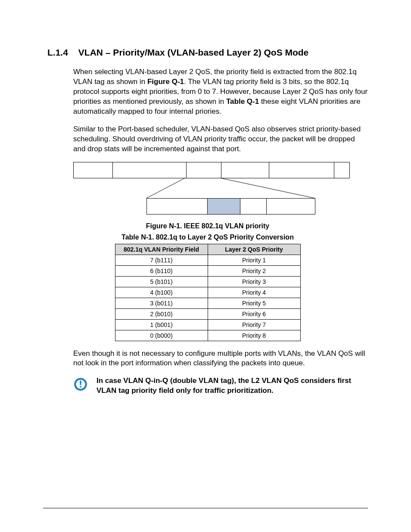  What do you see at coordinates (254, 292) in the screenshot?
I see `table-cell: Priority 4` at bounding box center [254, 292].